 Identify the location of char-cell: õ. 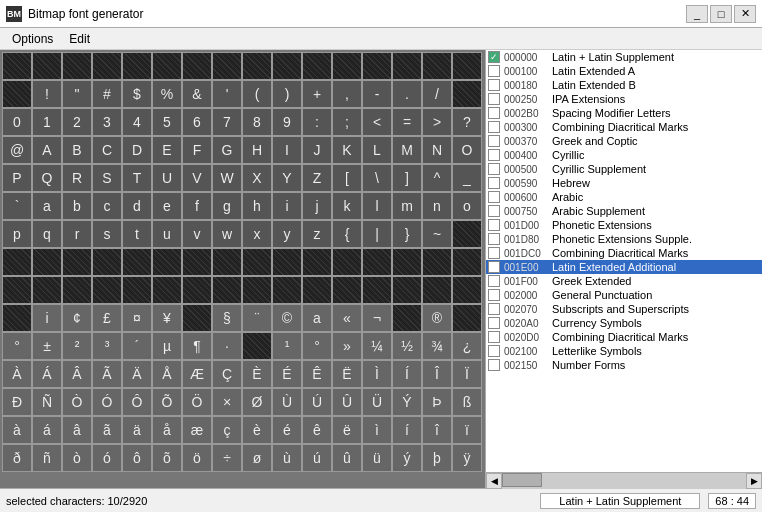
(167, 458).